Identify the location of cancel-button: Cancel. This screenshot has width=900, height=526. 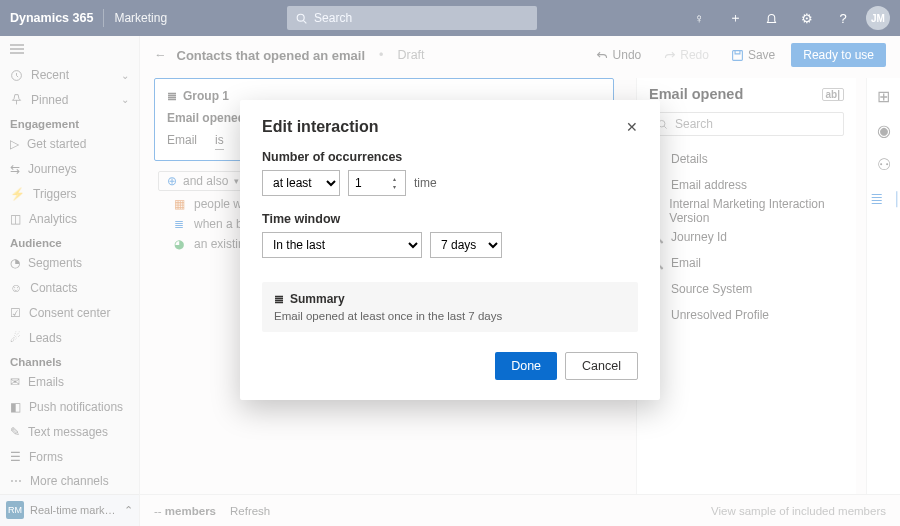
(602, 366).